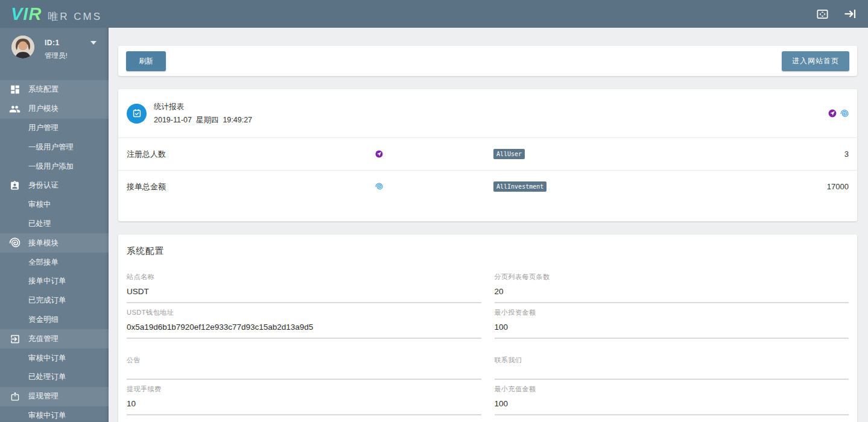 Image resolution: width=868 pixels, height=422 pixels. Describe the element at coordinates (672, 288) in the screenshot. I see `field-page-size: 分页列表每页条数 20` at that location.